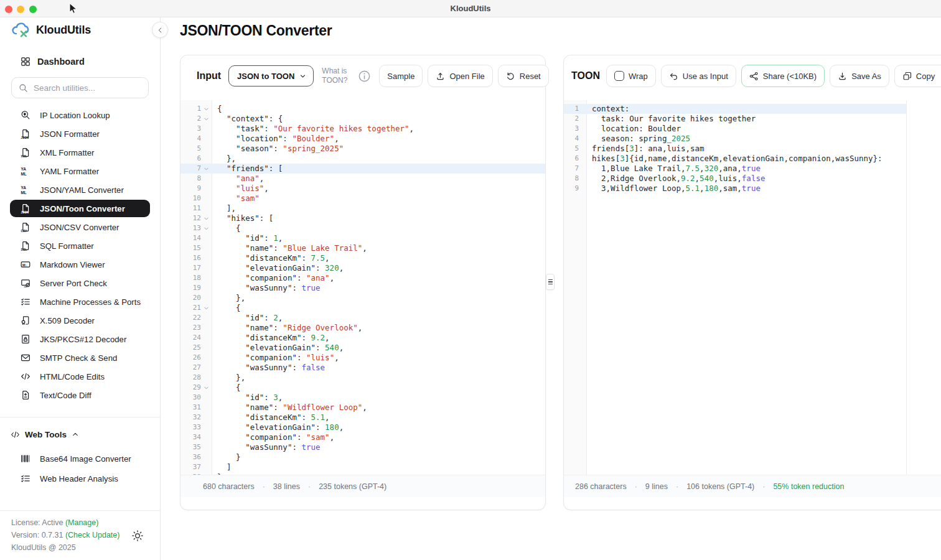 Image resolution: width=941 pixels, height=560 pixels. I want to click on web-tools-toggle: Web Tools, so click(80, 434).